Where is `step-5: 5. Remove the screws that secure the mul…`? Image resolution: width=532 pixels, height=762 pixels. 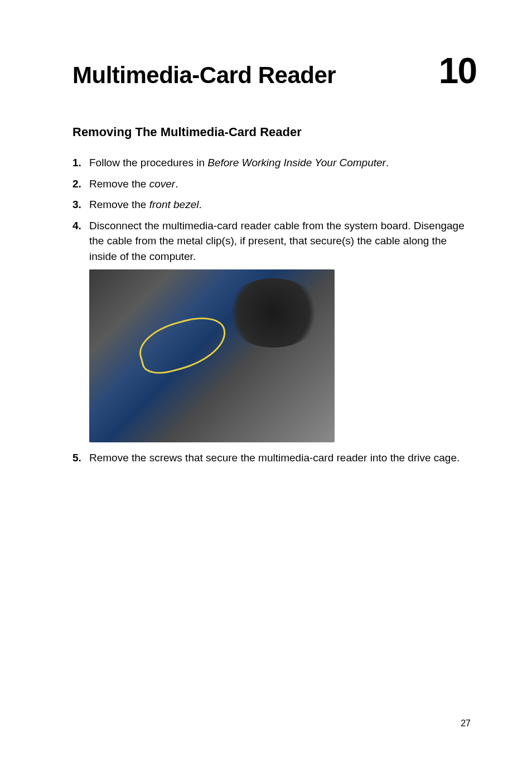 step-5: 5. Remove the screws that secure the mul… is located at coordinates (274, 458).